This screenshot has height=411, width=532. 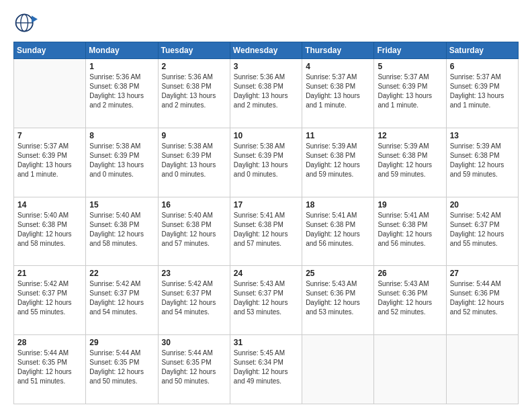 I want to click on calendar-header-monday: Monday, so click(x=122, y=51).